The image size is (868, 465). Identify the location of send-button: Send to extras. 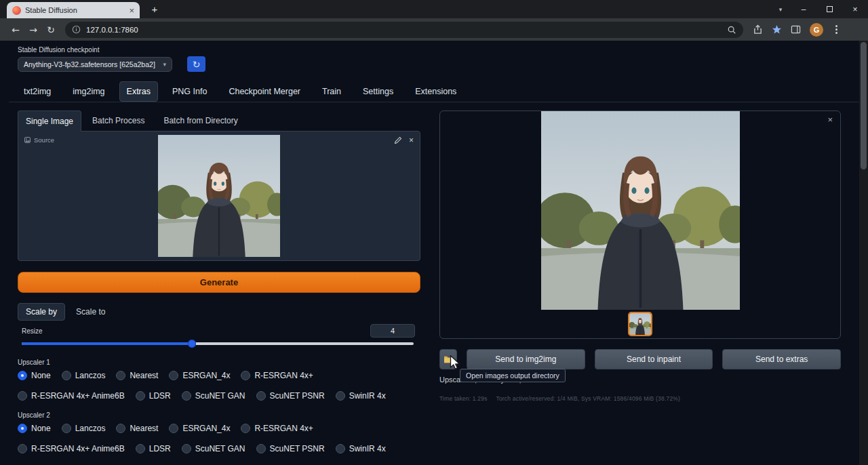
(781, 359).